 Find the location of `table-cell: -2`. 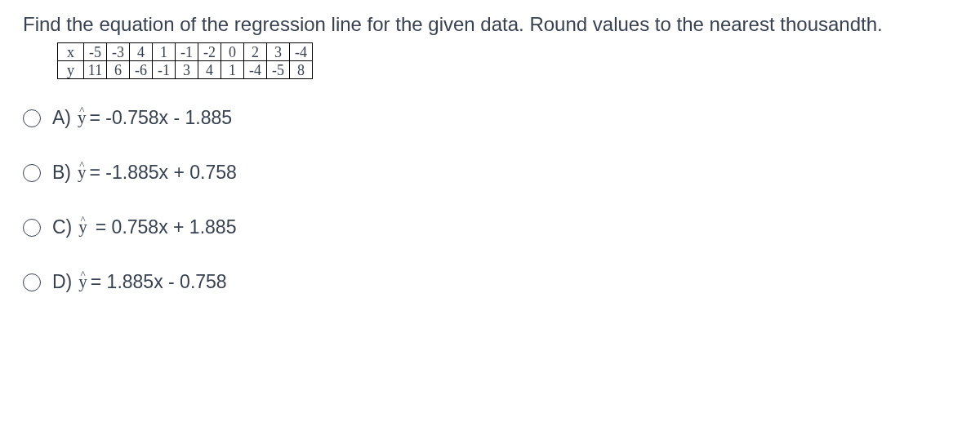

table-cell: -2 is located at coordinates (210, 52).